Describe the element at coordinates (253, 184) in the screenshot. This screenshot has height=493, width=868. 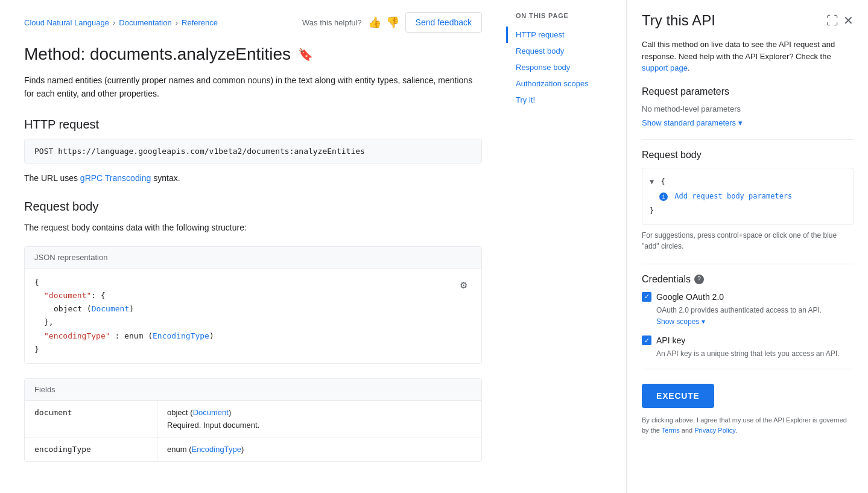
I see `url-syntax: The URL uses gRPC Transcoding syntax.` at that location.